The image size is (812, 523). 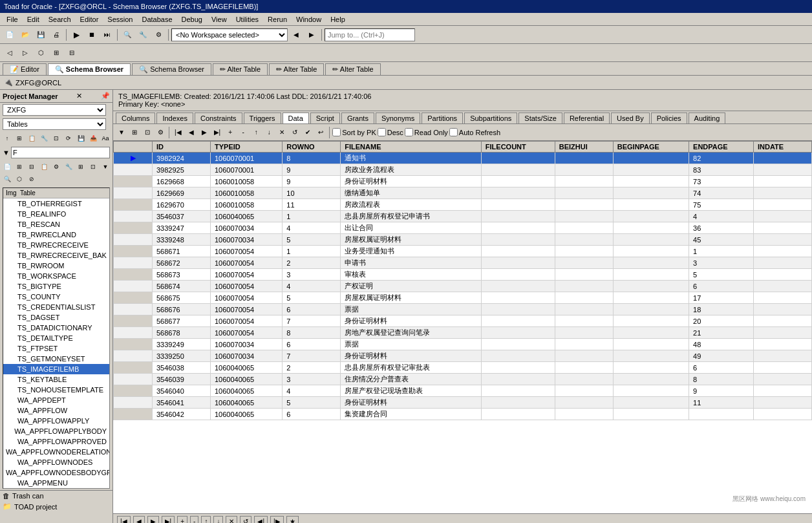 I want to click on grid-cell: 房屋产权登记现场查勘表, so click(x=411, y=391).